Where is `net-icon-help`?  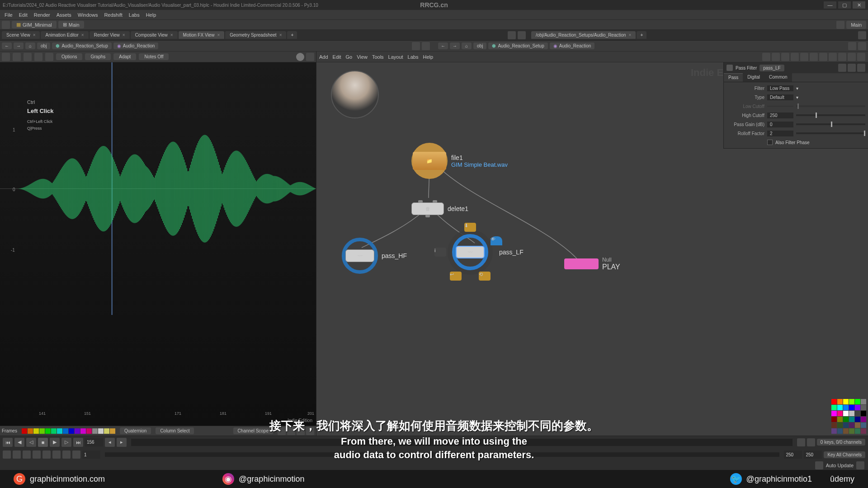 net-icon-help is located at coordinates (852, 57).